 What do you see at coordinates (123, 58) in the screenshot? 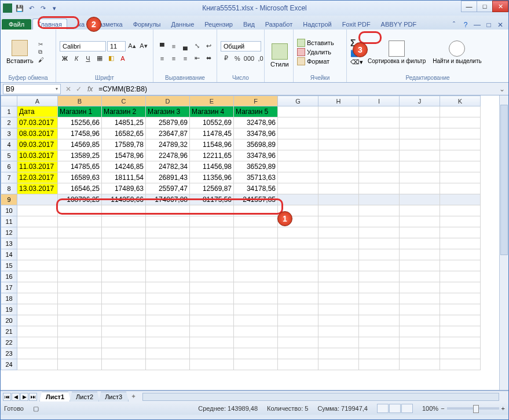
I see `font-color-icon: A` at bounding box center [123, 58].